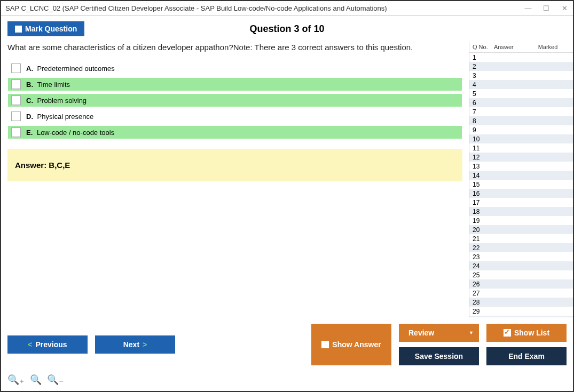 The image size is (574, 392). Describe the element at coordinates (483, 157) in the screenshot. I see `sidebar-qno: 12` at that location.